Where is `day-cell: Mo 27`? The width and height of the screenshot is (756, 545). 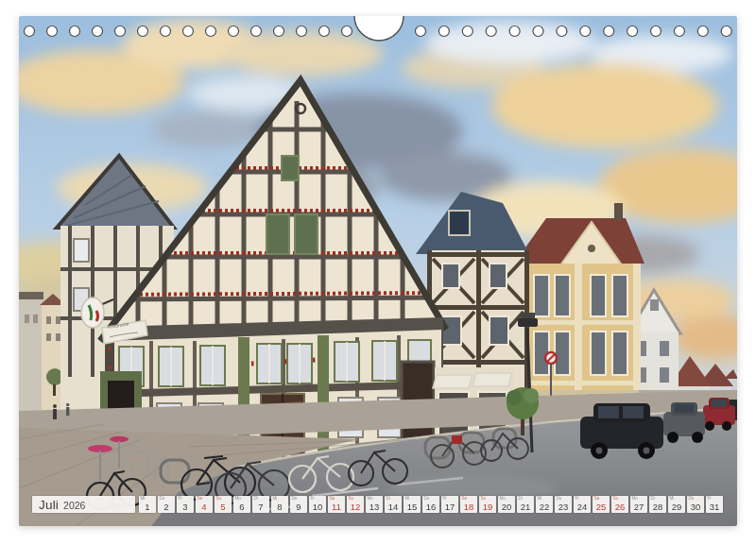
day-cell: Mo 27 is located at coordinates (639, 504).